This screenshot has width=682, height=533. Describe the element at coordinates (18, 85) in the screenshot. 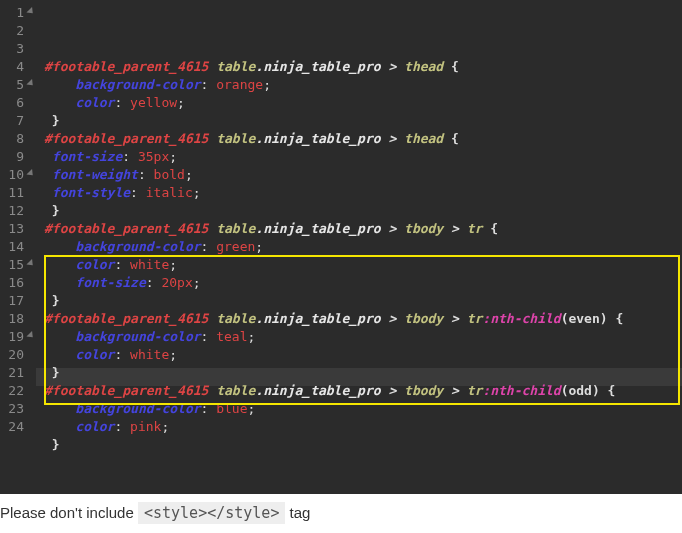

I see `line-number: 5` at that location.